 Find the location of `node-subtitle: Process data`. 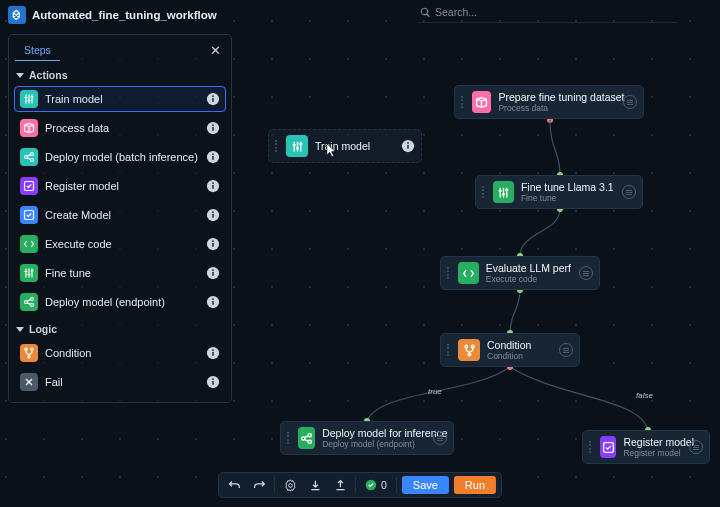

node-subtitle: Process data is located at coordinates (554, 108).